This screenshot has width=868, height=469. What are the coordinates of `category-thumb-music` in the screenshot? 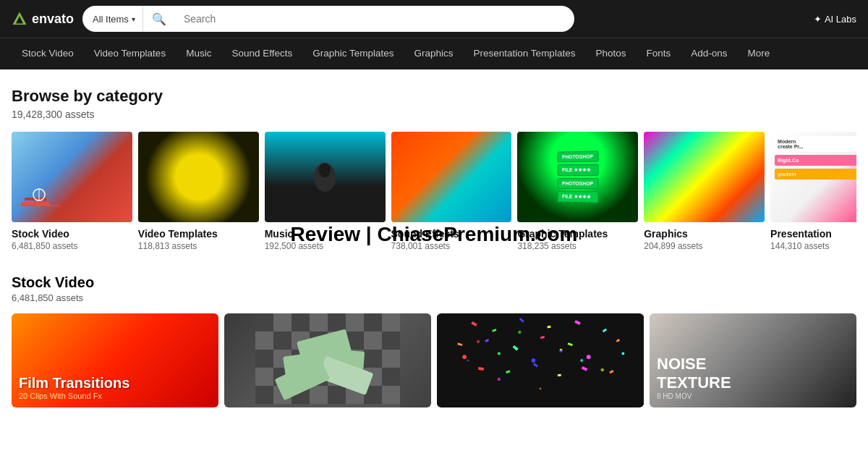 It's located at (326, 177).